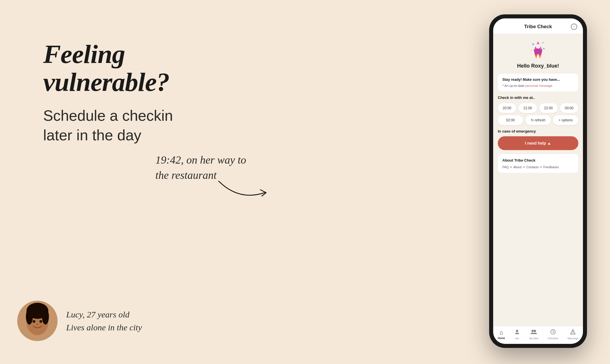  I want to click on time-btn-0000: 00:00, so click(569, 108).